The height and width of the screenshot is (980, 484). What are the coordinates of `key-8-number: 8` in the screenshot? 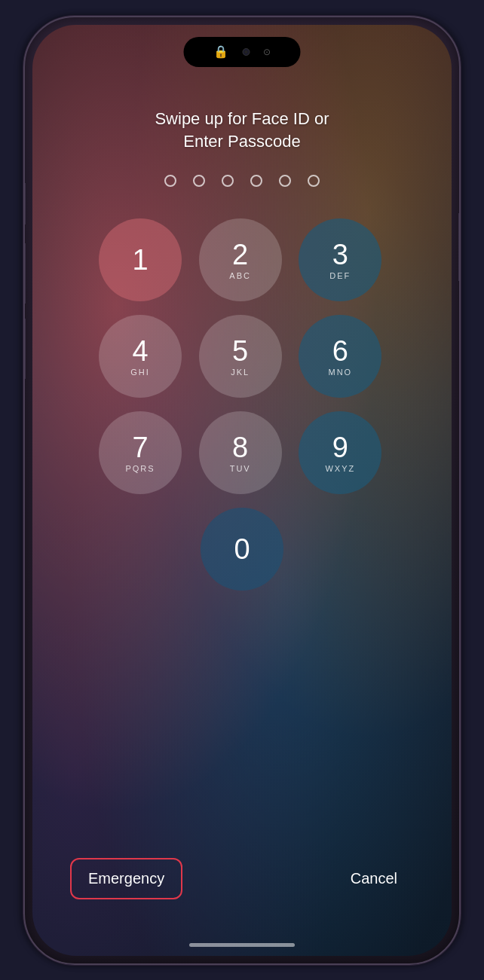 It's located at (240, 447).